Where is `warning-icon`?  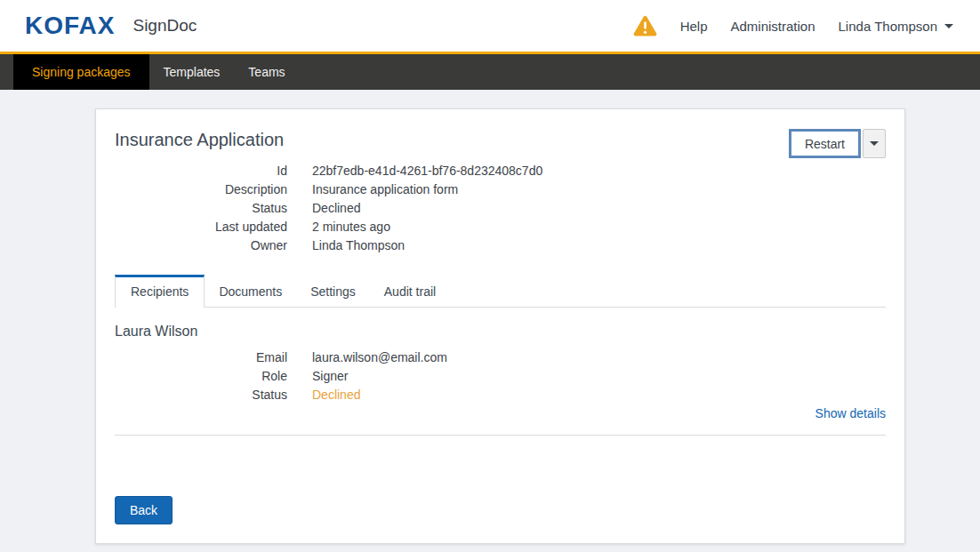 warning-icon is located at coordinates (646, 26).